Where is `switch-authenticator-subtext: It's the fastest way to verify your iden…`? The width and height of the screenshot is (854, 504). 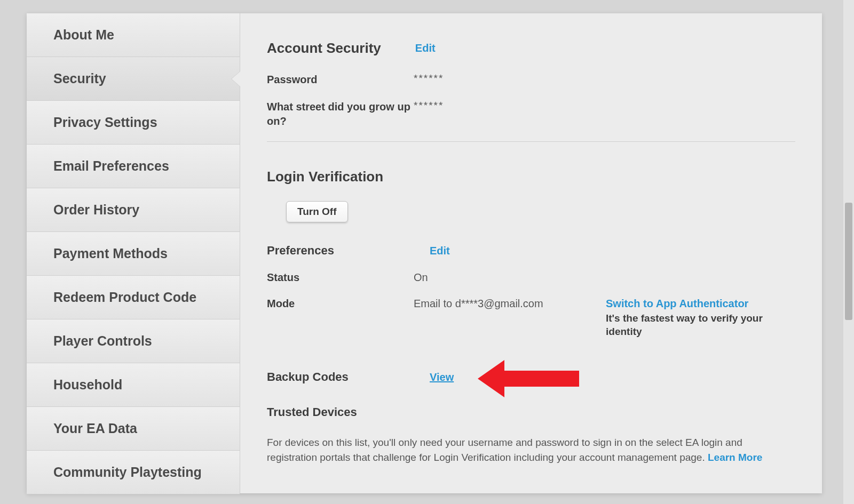
switch-authenticator-subtext: It's the fastest way to verify your iden… is located at coordinates (684, 325).